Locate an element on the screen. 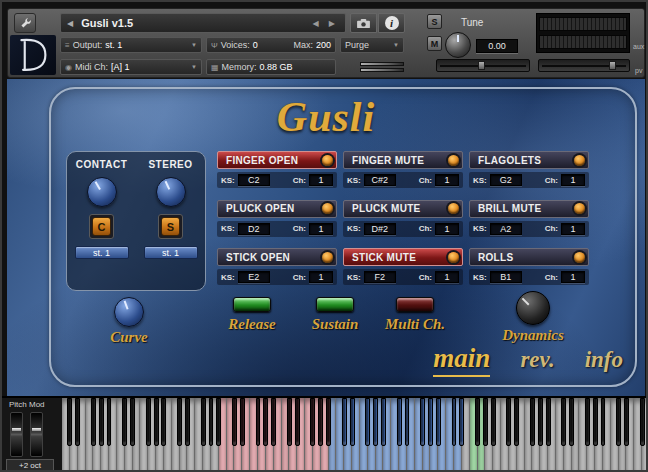  articulation-header: FLAGOLETS is located at coordinates (529, 160).